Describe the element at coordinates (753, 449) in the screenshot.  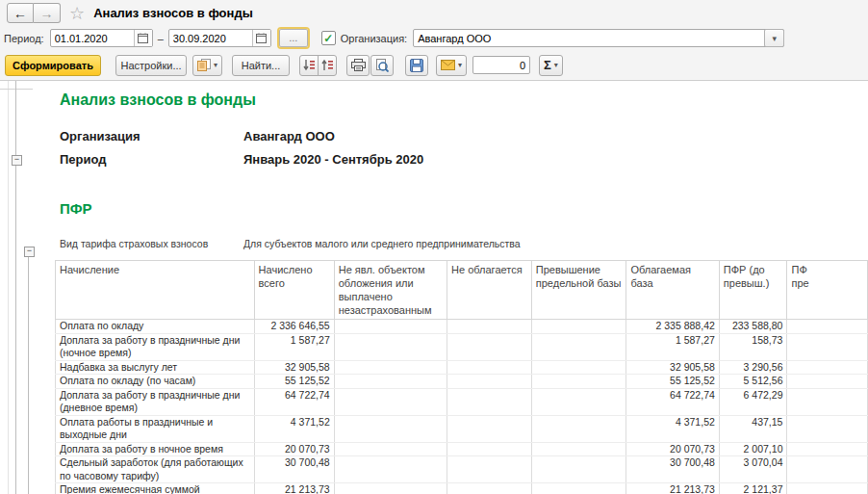
I see `value-cell: 2 007,10` at that location.